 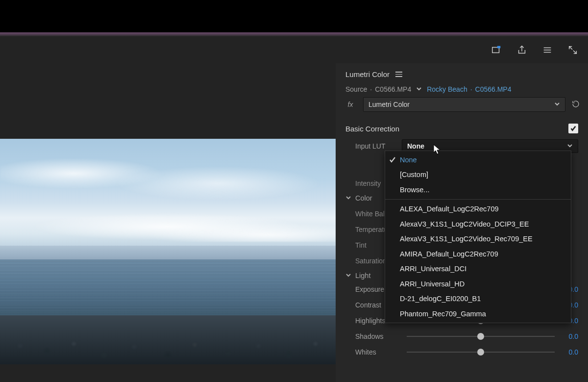 I want to click on panel-menu-icon, so click(x=399, y=75).